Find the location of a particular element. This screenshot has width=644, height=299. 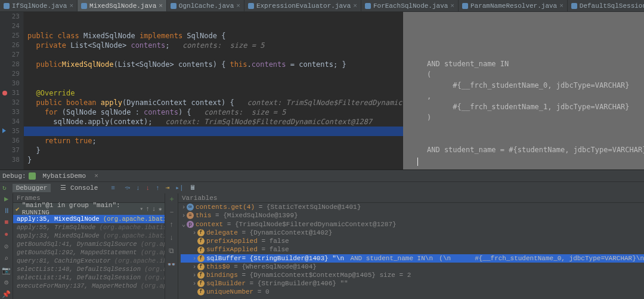

show-watches-icon: 👓 is located at coordinates (172, 264).